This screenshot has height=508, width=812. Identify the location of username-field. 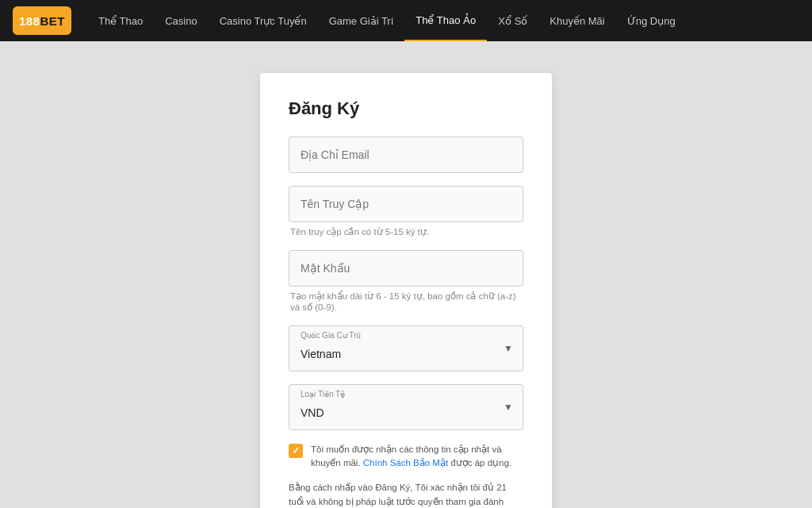
(406, 204).